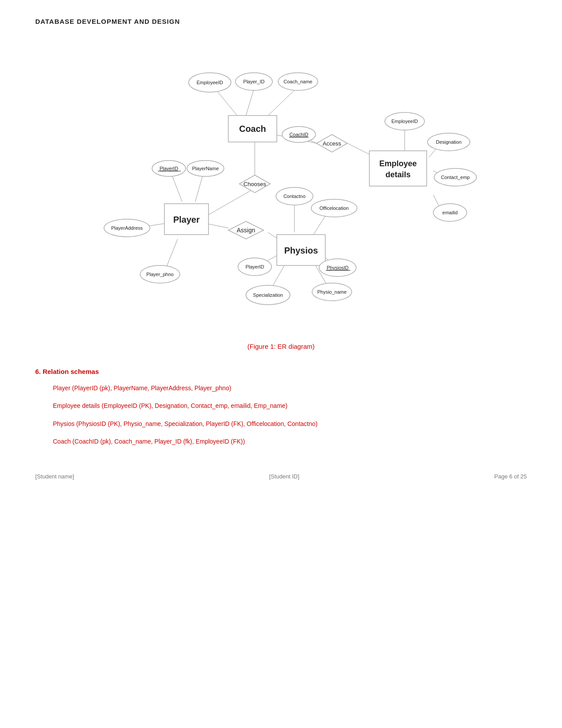 This screenshot has width=562, height=728. Describe the element at coordinates (281, 21) in the screenshot. I see `page-title: DATABASE DEVELOPMENT AND DESIGN` at that location.